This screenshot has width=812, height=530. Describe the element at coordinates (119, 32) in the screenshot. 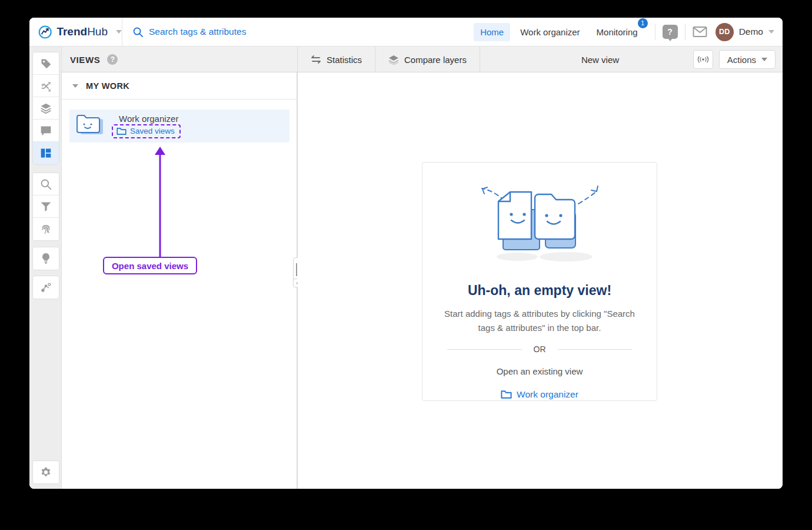

I see `logo-dropdown-caret-icon` at that location.